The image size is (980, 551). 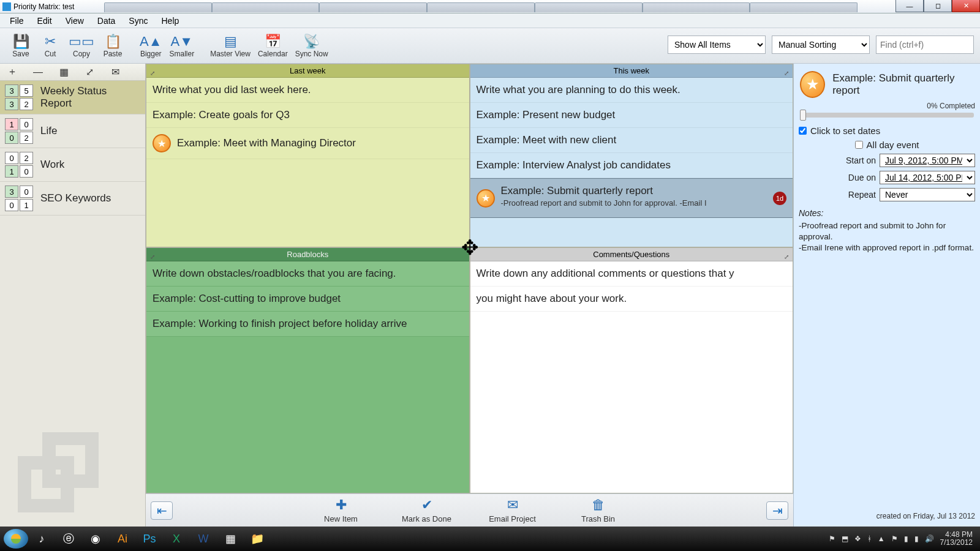 I want to click on quadrant-item: Example: Interview Analyst job candidate…, so click(x=632, y=165).